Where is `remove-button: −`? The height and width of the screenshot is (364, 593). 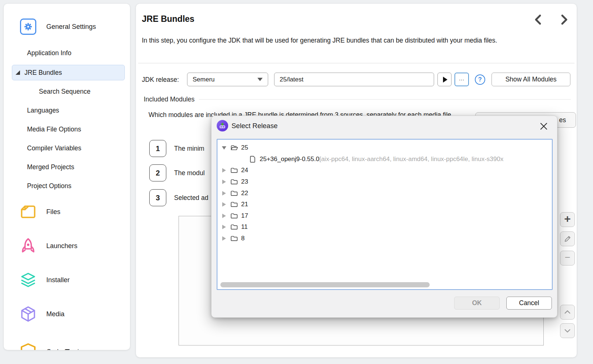
remove-button: − is located at coordinates (567, 258).